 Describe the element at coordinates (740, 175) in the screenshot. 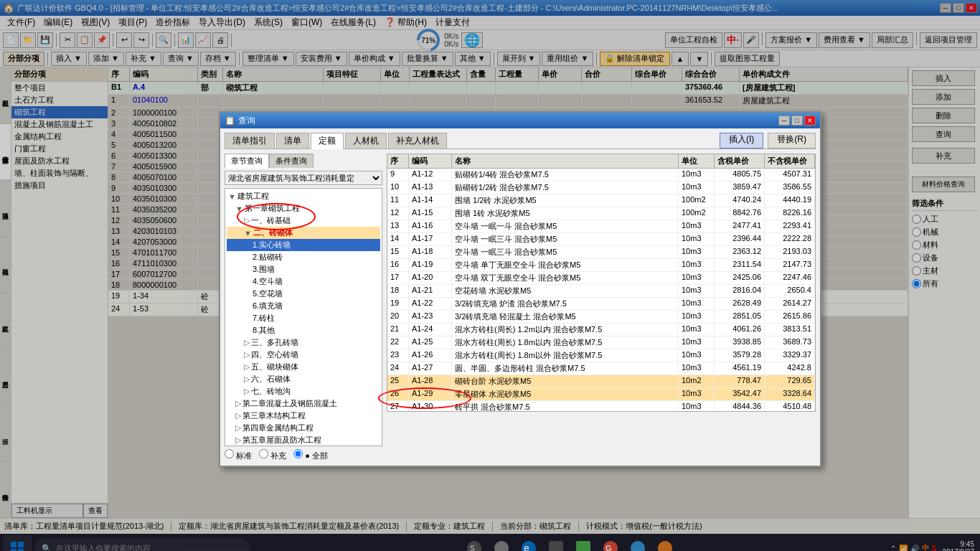

I see `mt-td-taxed: 4805.75` at that location.